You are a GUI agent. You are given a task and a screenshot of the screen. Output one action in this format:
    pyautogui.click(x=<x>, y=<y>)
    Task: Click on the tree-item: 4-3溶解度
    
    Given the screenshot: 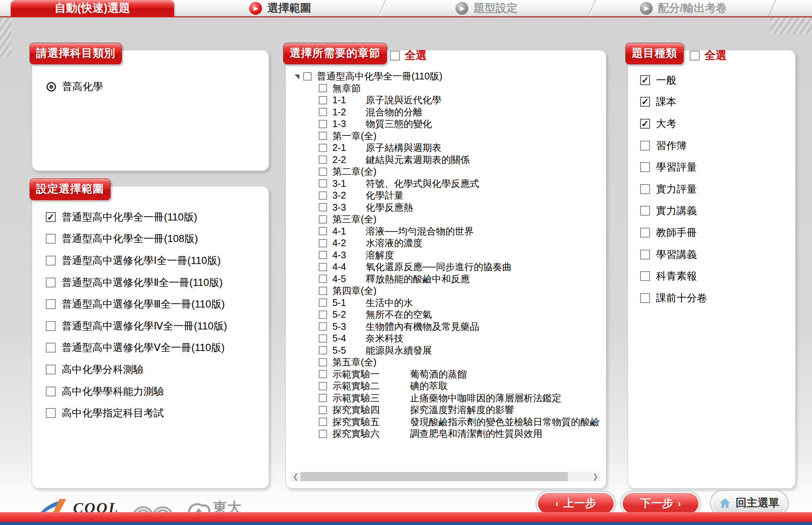 What is the action you would take?
    pyautogui.click(x=459, y=255)
    